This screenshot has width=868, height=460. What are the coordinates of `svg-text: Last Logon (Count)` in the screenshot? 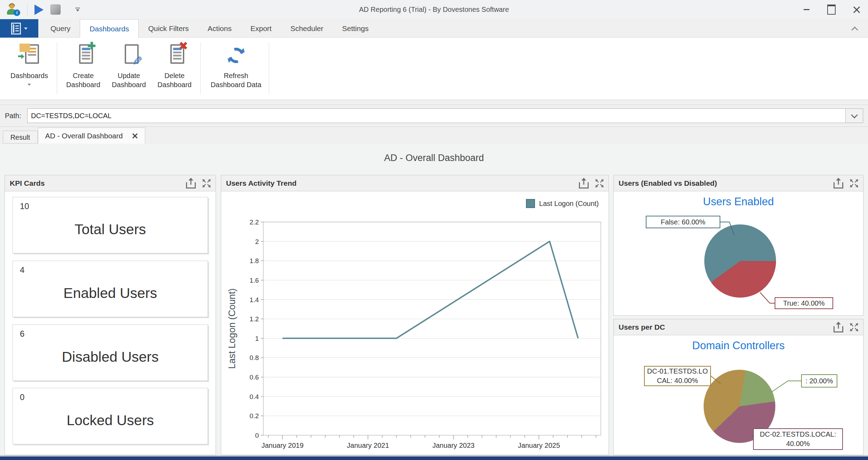 It's located at (232, 328).